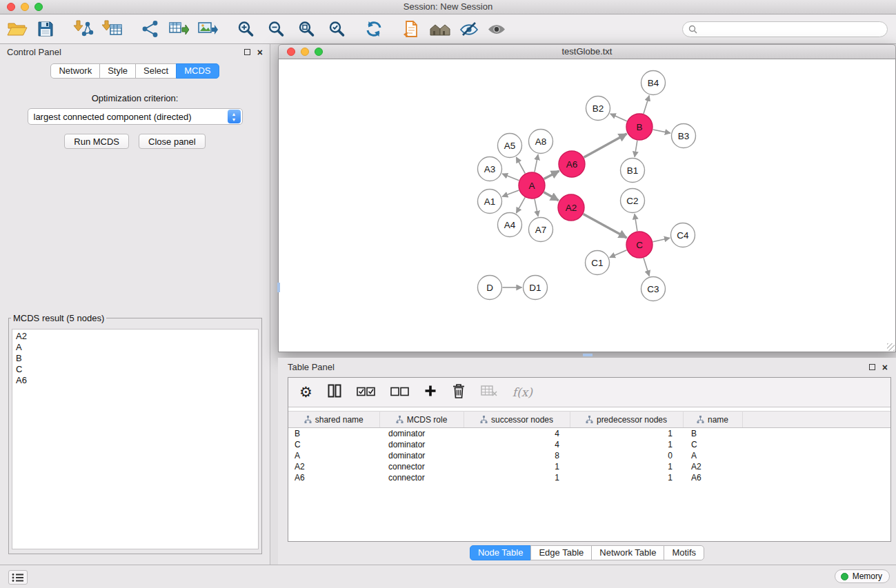 This screenshot has height=588, width=896. I want to click on network-window-titlebar: testGlobe.txt, so click(587, 52).